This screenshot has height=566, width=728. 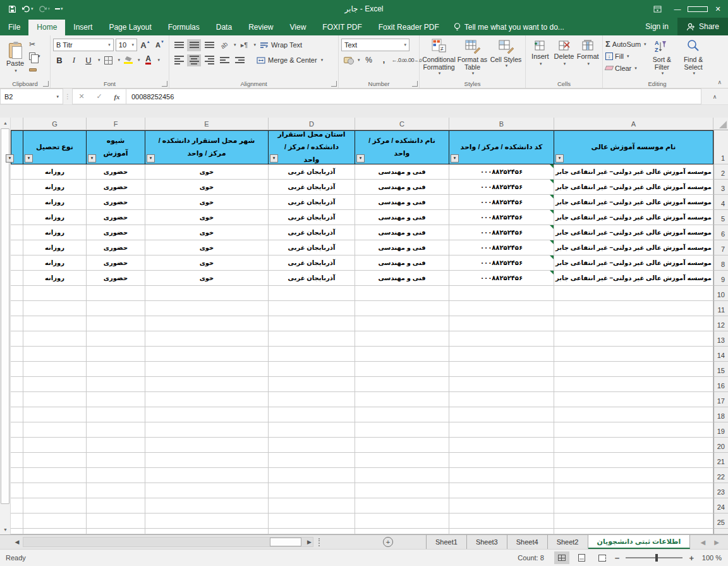 What do you see at coordinates (402, 248) in the screenshot?
I see `cell-C7: فنی و مهندسی` at bounding box center [402, 248].